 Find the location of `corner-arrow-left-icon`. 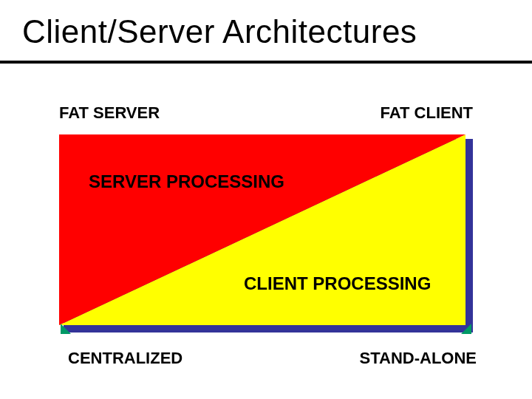

corner-arrow-left-icon is located at coordinates (66, 329).